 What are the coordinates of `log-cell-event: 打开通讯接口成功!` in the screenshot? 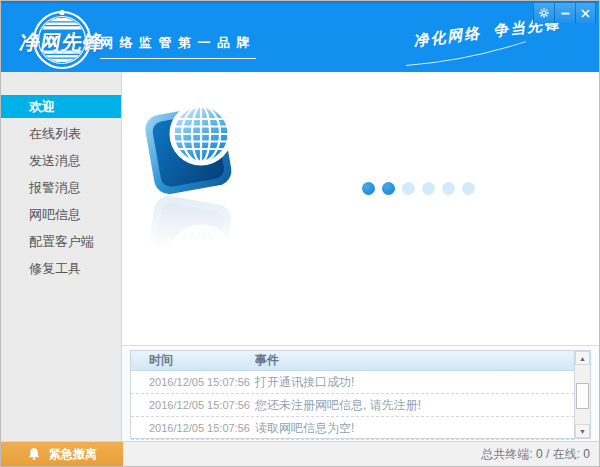 It's located at (414, 382).